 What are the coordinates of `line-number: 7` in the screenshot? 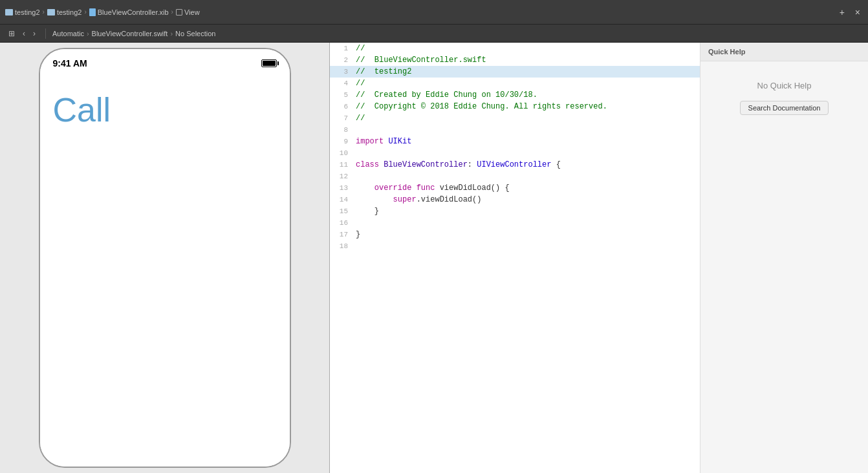 It's located at (343, 118).